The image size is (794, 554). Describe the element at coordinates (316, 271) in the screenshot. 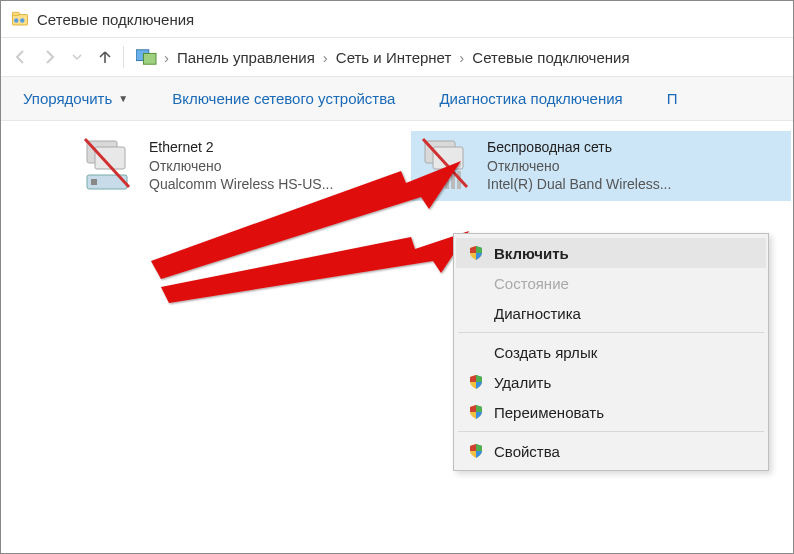

I see `annotation-arrow` at that location.